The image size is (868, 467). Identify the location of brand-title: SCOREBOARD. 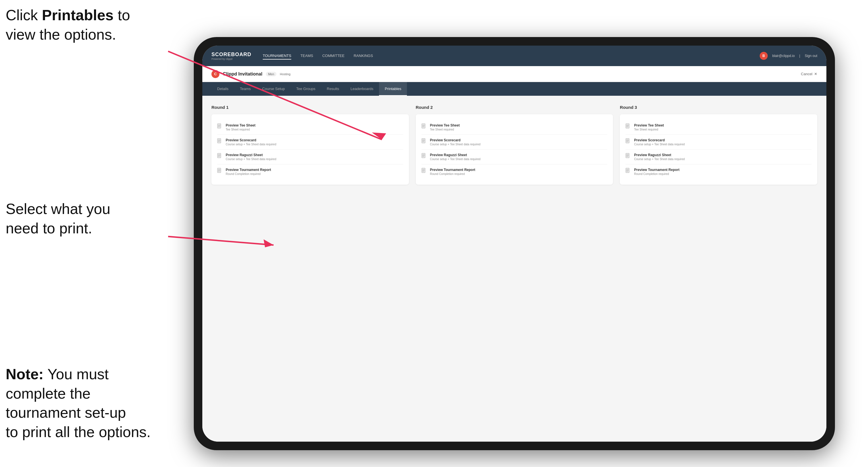
(231, 55).